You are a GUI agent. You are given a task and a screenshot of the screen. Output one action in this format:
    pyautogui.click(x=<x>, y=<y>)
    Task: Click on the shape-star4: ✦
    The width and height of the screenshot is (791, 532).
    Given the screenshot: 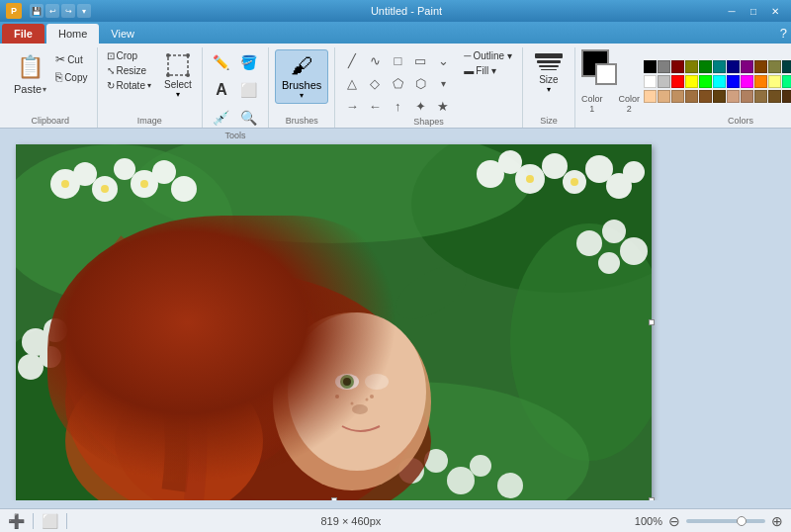 What is the action you would take?
    pyautogui.click(x=420, y=106)
    